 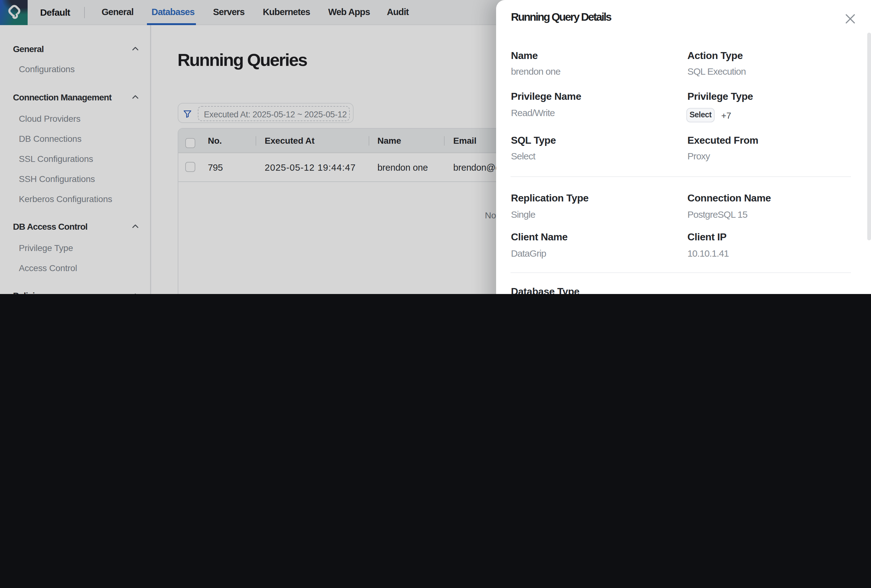 What do you see at coordinates (708, 253) in the screenshot?
I see `field-value-client-ip: 10.10.1.41` at bounding box center [708, 253].